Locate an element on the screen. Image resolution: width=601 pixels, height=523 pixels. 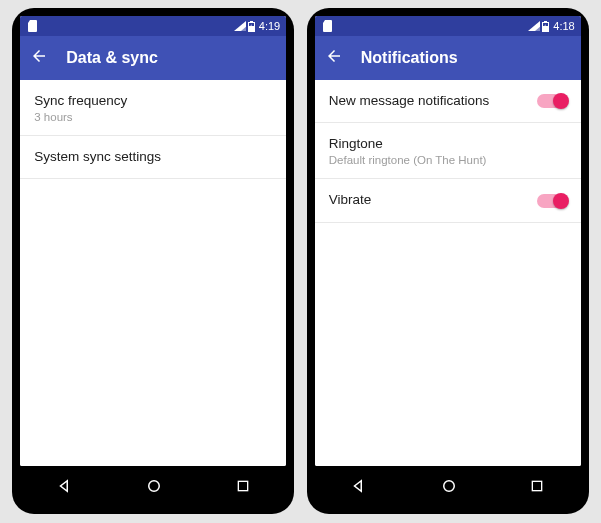
row-title: Ringtone is located at coordinates (448, 144).